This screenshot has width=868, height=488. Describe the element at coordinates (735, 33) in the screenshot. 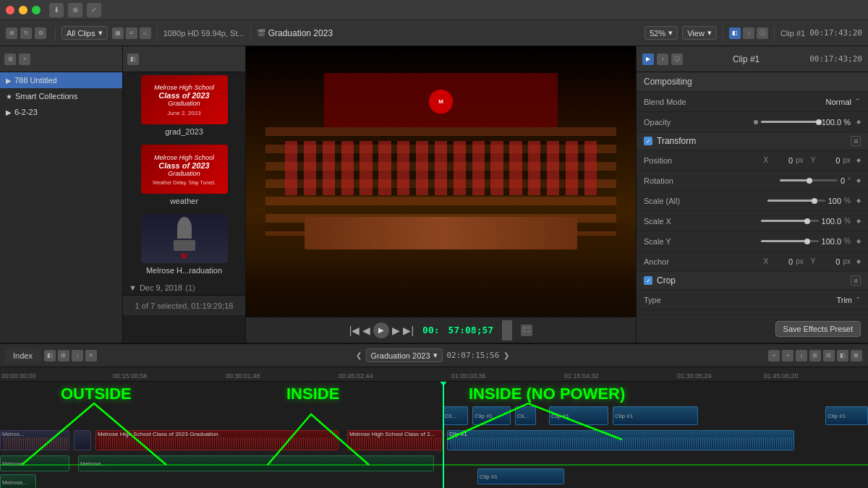

I see `inspector-toggle-icon: ◧` at that location.